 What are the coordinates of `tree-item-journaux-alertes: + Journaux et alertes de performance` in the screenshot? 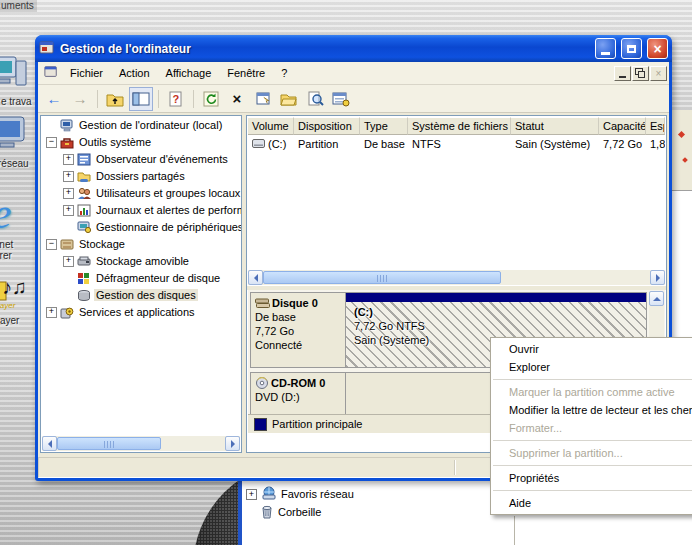 It's located at (141, 210).